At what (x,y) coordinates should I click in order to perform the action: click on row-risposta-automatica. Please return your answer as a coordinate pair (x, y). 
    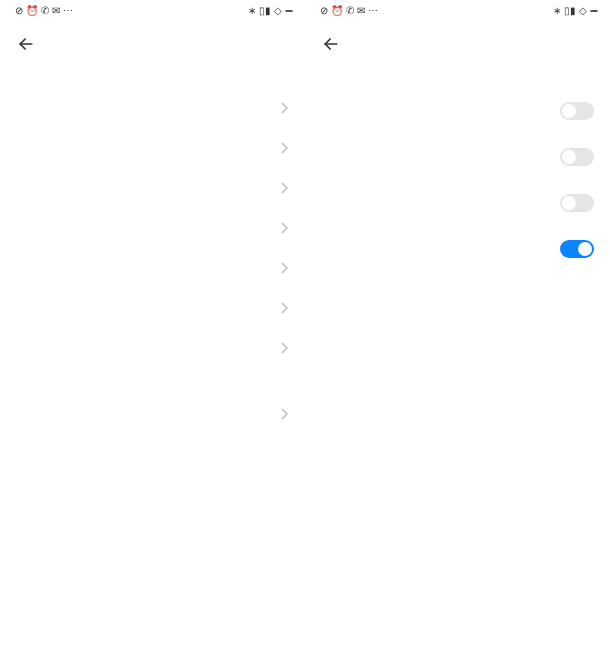
    Looking at the image, I should click on (152, 308).